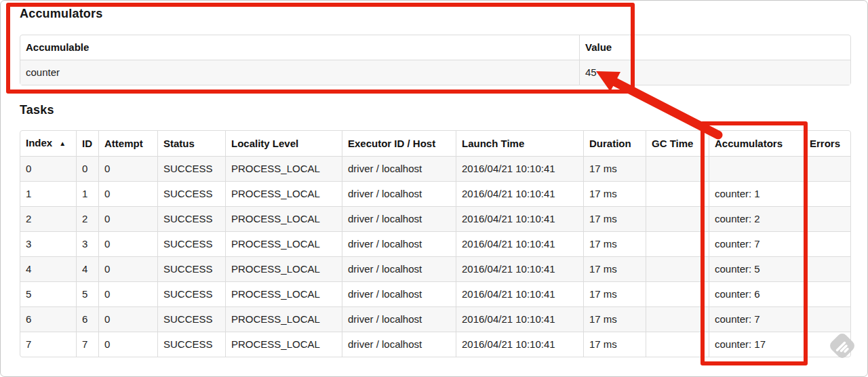 The image size is (868, 377). What do you see at coordinates (87, 168) in the screenshot?
I see `id-cell: 0` at bounding box center [87, 168].